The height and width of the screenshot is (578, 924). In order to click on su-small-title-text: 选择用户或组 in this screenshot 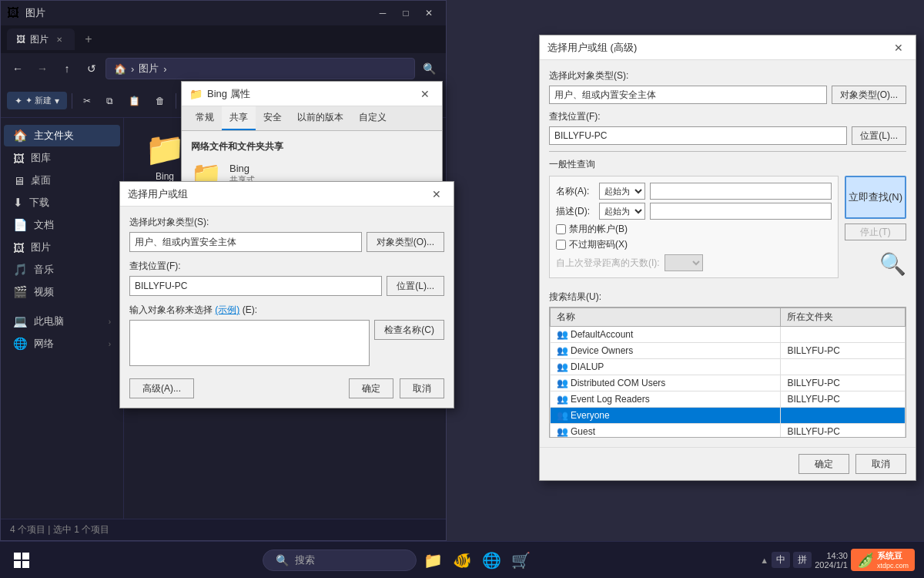, I will do `click(158, 194)`.